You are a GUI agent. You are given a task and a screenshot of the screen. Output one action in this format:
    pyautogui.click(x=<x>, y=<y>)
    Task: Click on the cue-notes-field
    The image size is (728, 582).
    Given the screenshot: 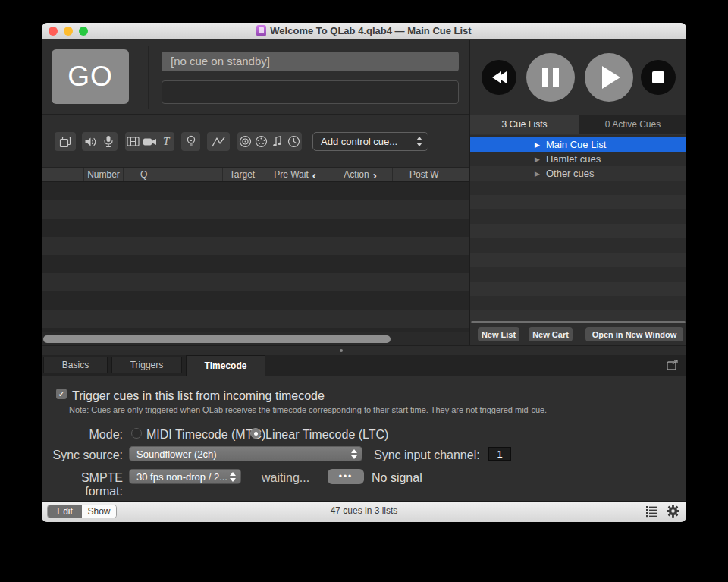 What is the action you would take?
    pyautogui.click(x=310, y=93)
    